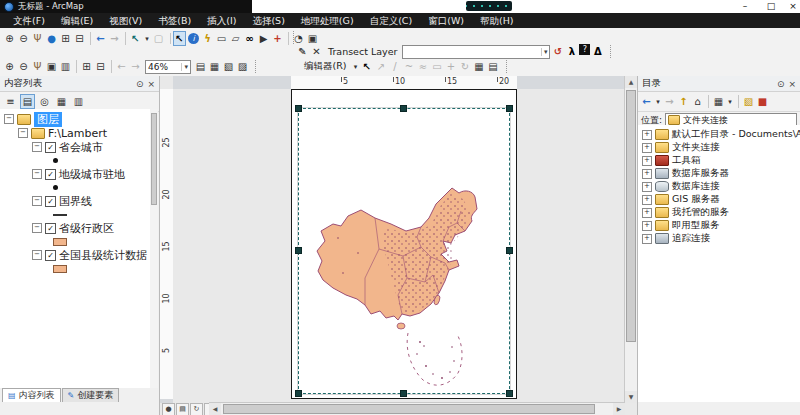 This screenshot has height=415, width=800. Describe the element at coordinates (136, 38) in the screenshot. I see `select-features: ↖` at that location.